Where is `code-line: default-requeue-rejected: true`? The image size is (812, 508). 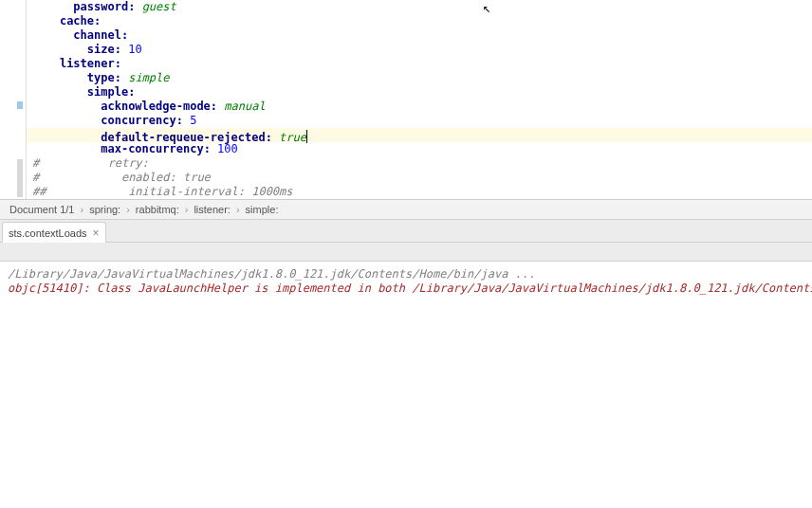 code-line: default-requeue-rejected: true is located at coordinates (419, 135).